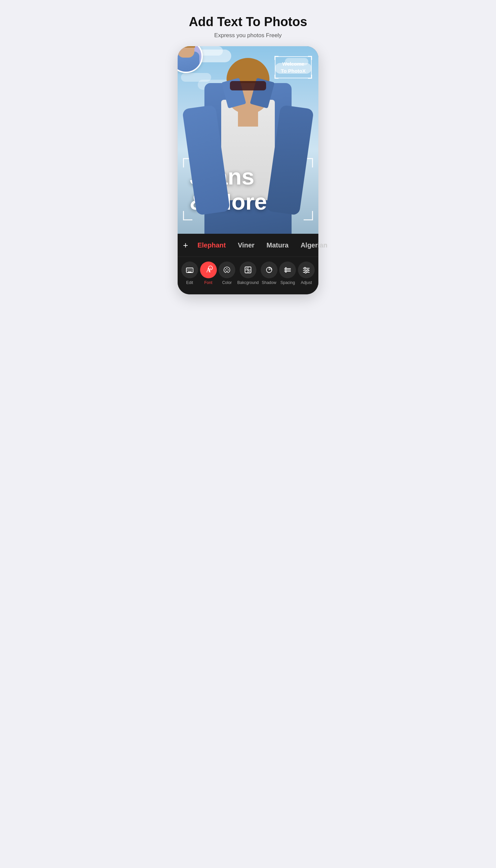  What do you see at coordinates (248, 140) in the screenshot?
I see `photo-area: Welcome To PhotoX Jeans & More` at bounding box center [248, 140].